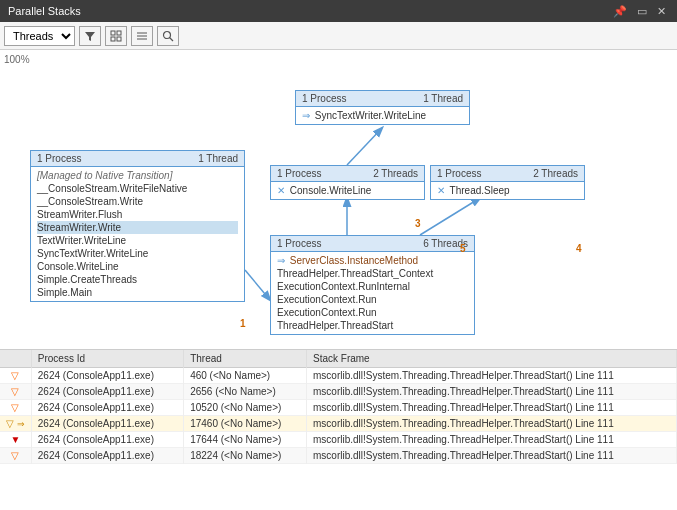 The image size is (677, 510). What do you see at coordinates (492, 424) in the screenshot?
I see `row4-frame: mscorlib.dll!System.Threading.ThreadHelp…` at bounding box center [492, 424].